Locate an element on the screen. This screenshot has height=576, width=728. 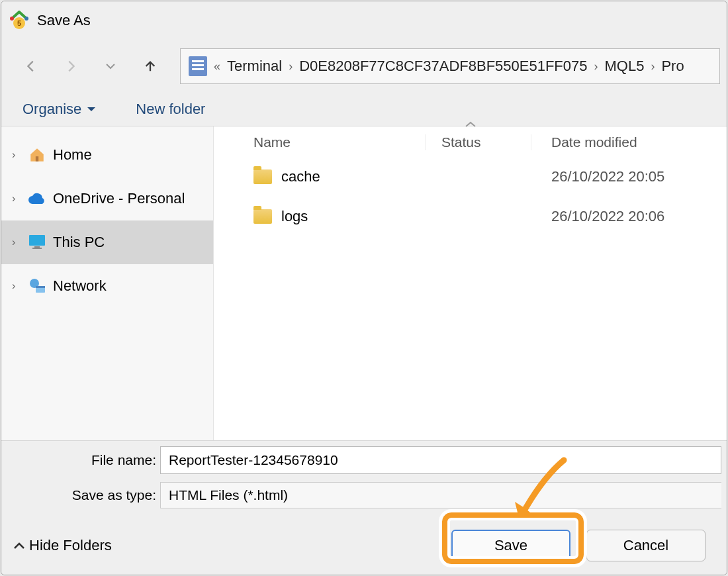
type-row: Save as type: HTML Files (*.html) is located at coordinates (364, 494).